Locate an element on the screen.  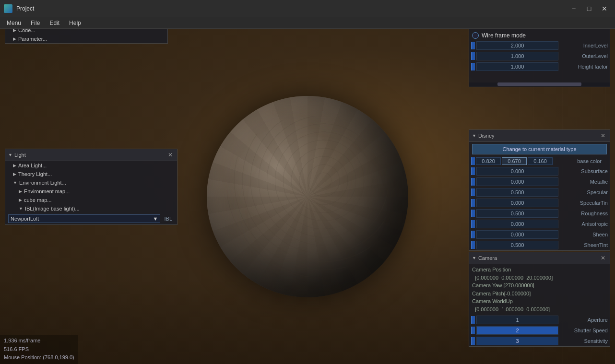
inner-level-row: 2.000 InnerLevel is located at coordinates (539, 46).